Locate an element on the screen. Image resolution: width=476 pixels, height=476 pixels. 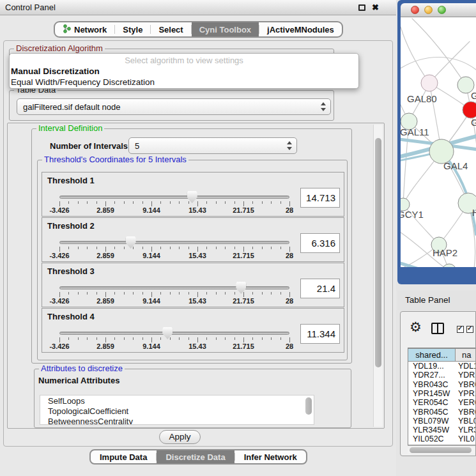
list-item: SelfLoops is located at coordinates (177, 401).